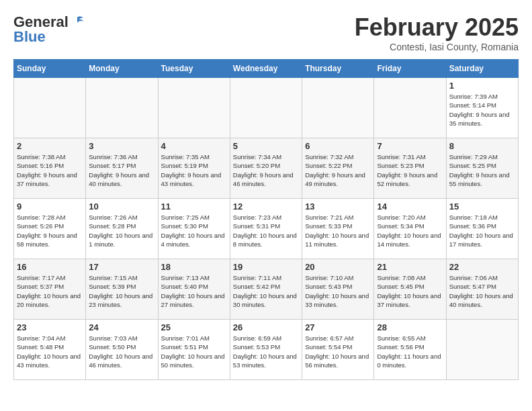 The width and height of the screenshot is (532, 411). Describe the element at coordinates (122, 350) in the screenshot. I see `calendar-cell: 24Sunrise: 7:03 AM Sunset: 5:50 PM Dayli…` at that location.